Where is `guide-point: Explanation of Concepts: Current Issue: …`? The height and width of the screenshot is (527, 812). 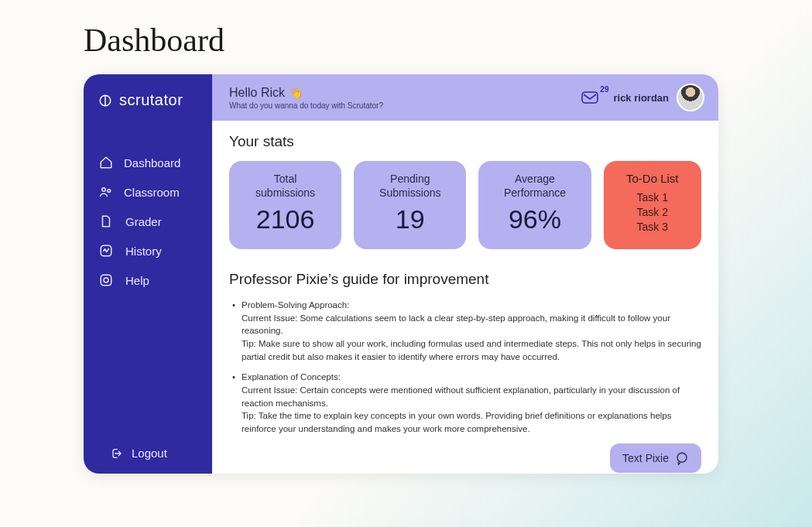
guide-point: Explanation of Concepts: Current Issue: … is located at coordinates (467, 402).